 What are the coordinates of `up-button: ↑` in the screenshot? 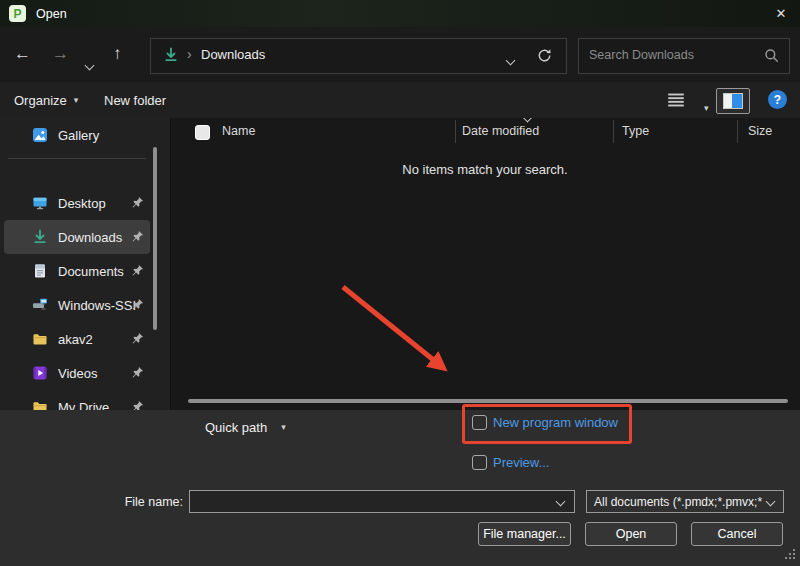 It's located at (118, 54).